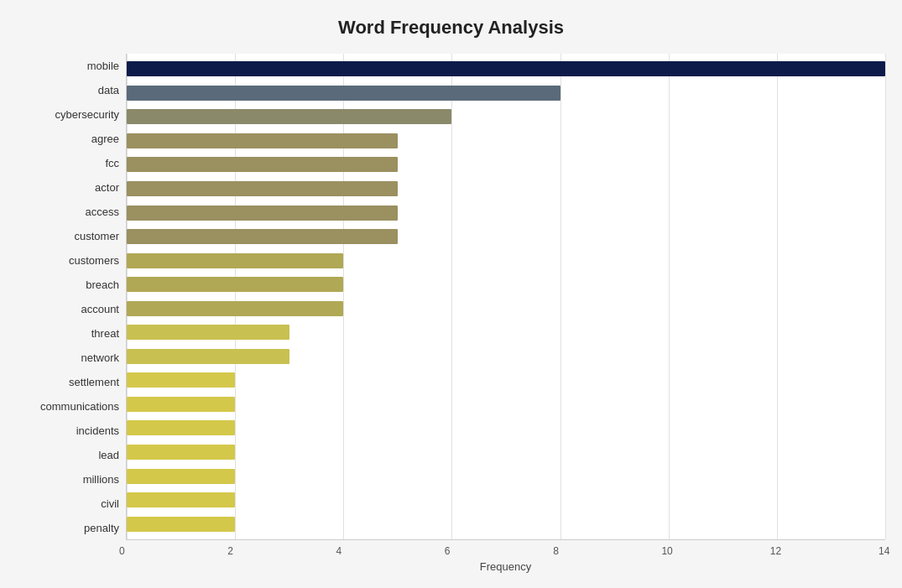 The height and width of the screenshot is (588, 902). Describe the element at coordinates (506, 260) in the screenshot. I see `bar-row-customers` at that location.